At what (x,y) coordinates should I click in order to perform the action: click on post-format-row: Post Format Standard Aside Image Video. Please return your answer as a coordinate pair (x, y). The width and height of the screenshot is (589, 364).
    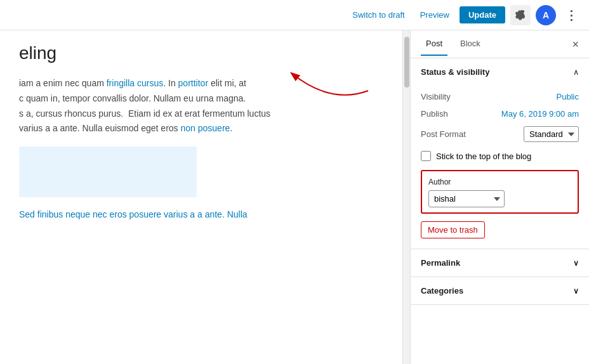
    Looking at the image, I should click on (500, 134).